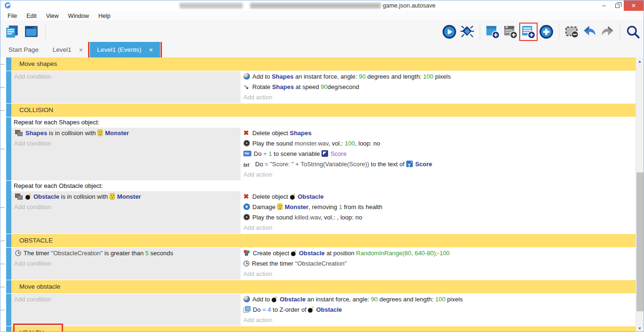 The width and height of the screenshot is (644, 332). What do you see at coordinates (325, 154) in the screenshot?
I see `scenevar-icon` at bounding box center [325, 154].